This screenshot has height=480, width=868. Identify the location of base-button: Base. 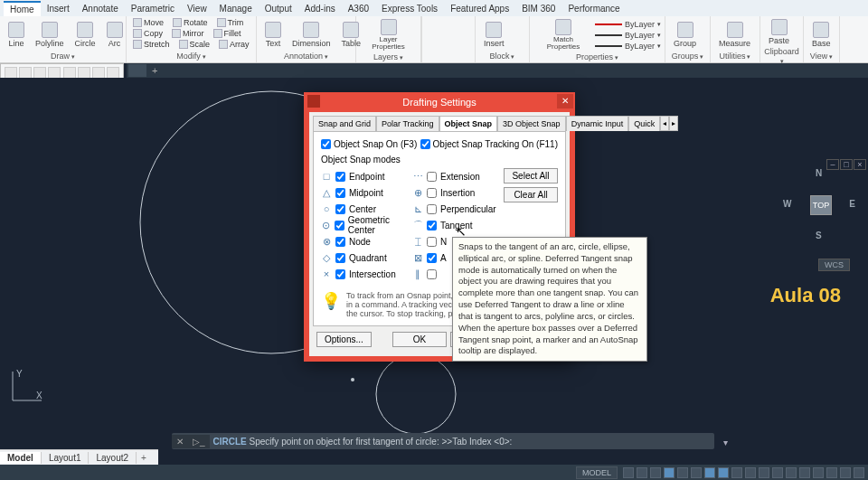
(821, 34).